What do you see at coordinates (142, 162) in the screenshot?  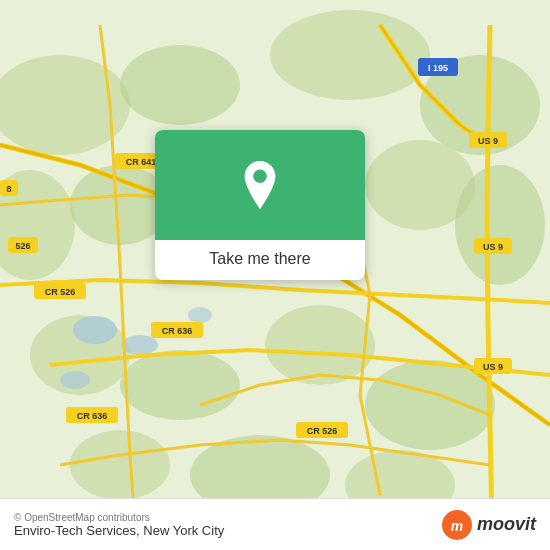 I see `svg-text: CR 641` at bounding box center [142, 162].